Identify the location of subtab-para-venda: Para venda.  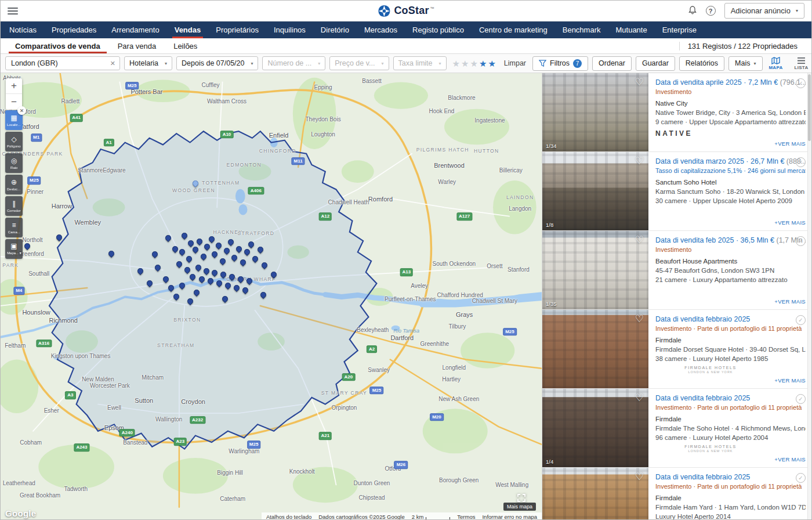
(137, 46).